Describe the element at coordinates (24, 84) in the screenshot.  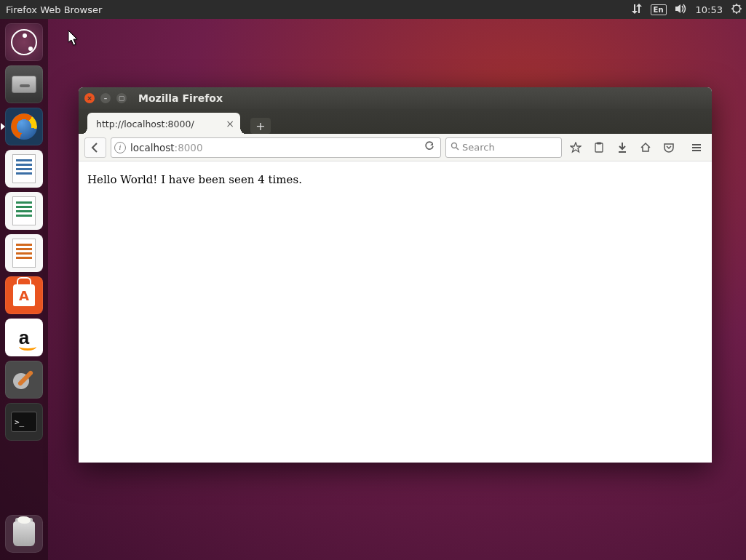
I see `files-icon` at that location.